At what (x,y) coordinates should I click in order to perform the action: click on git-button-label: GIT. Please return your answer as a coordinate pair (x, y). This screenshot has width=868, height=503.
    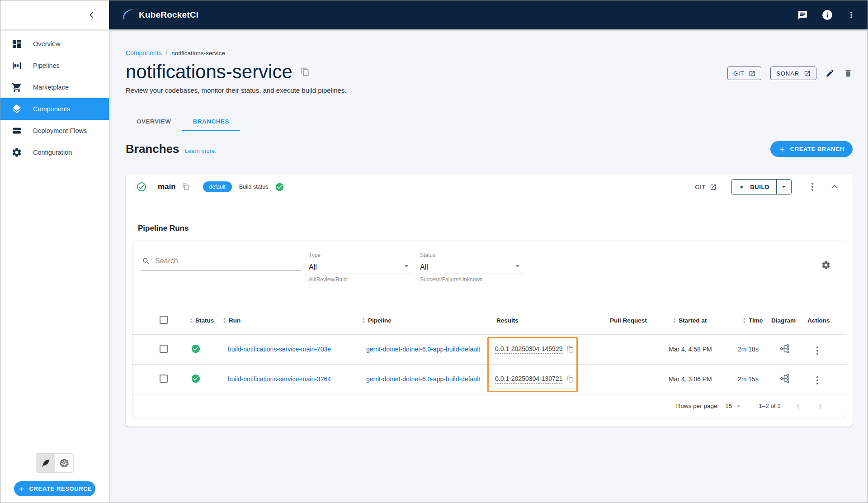
    Looking at the image, I should click on (739, 73).